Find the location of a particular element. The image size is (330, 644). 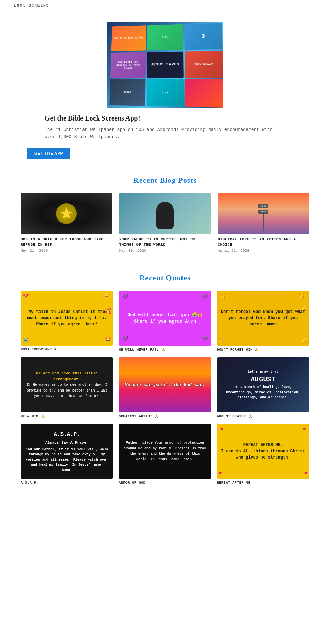

quote-card: Me and God have this little arrangement.… is located at coordinates (67, 388).